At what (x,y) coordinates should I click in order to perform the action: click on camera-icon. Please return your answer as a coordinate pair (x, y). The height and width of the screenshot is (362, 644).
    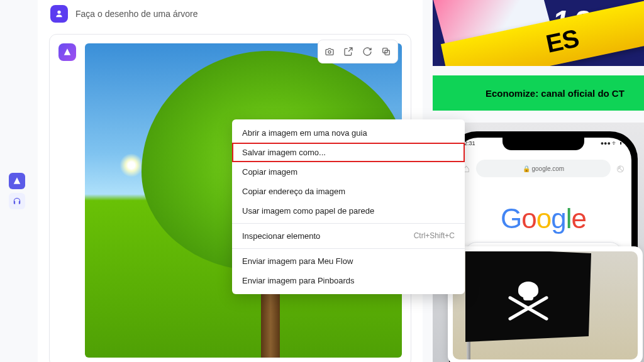
    Looking at the image, I should click on (330, 52).